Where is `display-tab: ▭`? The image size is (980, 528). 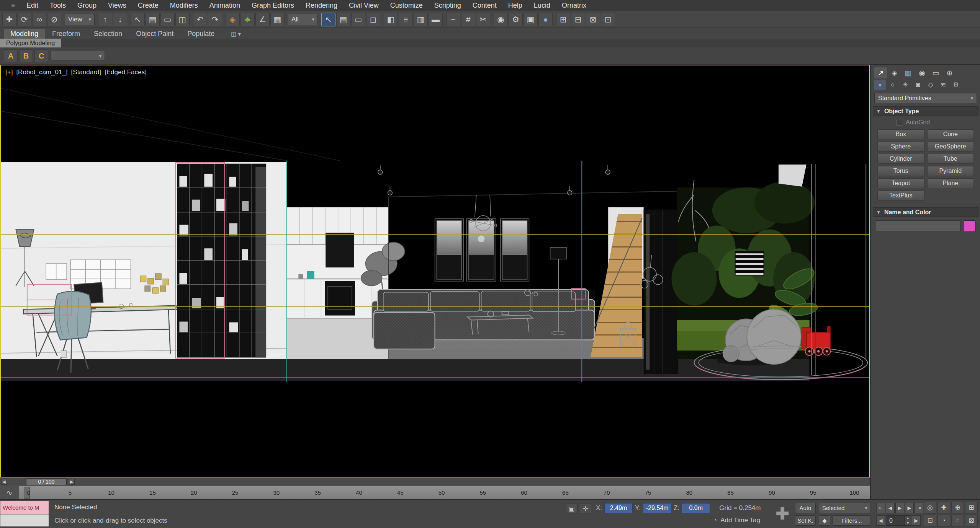 display-tab: ▭ is located at coordinates (936, 73).